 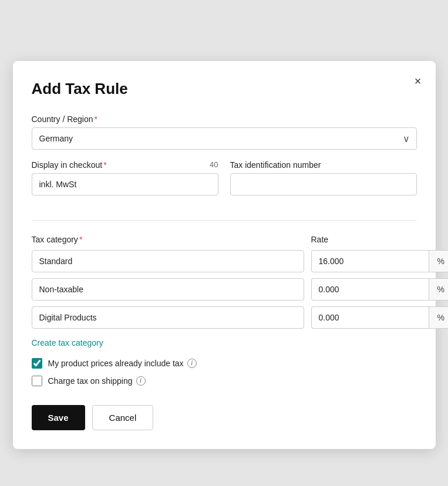 What do you see at coordinates (224, 418) in the screenshot?
I see `modal-footer: Save Cancel` at bounding box center [224, 418].